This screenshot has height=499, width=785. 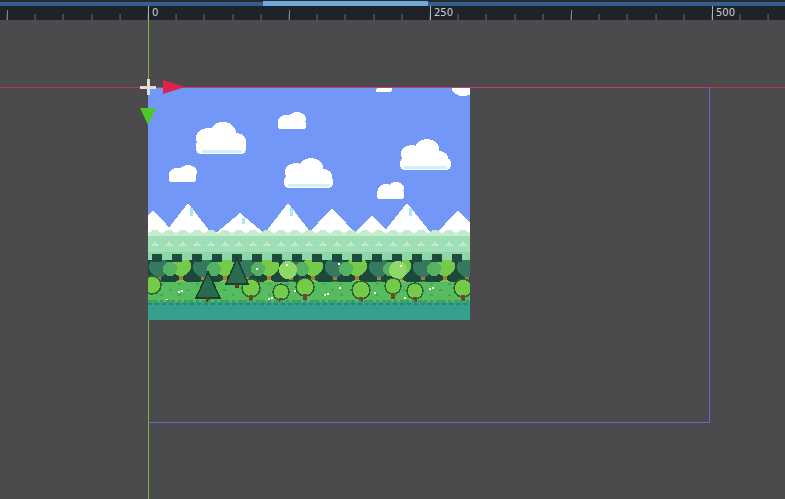 I want to click on horizontal-scrollbar, so click(x=392, y=3).